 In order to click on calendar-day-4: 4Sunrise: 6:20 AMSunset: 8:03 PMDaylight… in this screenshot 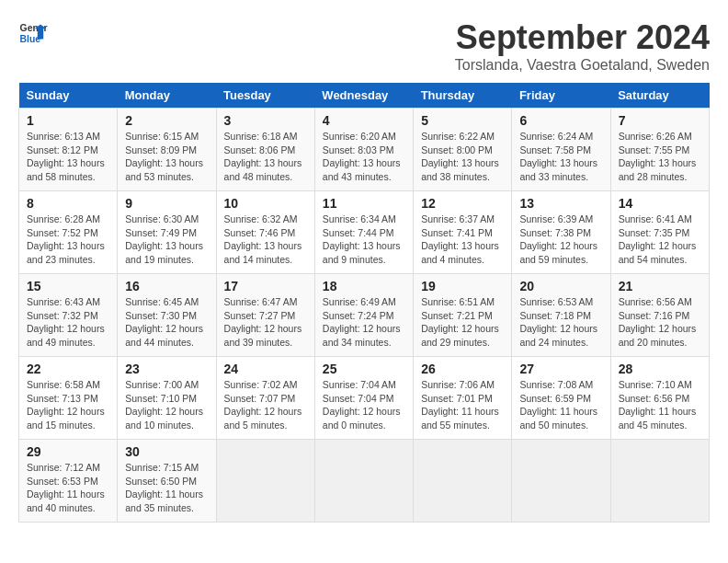, I will do `click(364, 150)`.